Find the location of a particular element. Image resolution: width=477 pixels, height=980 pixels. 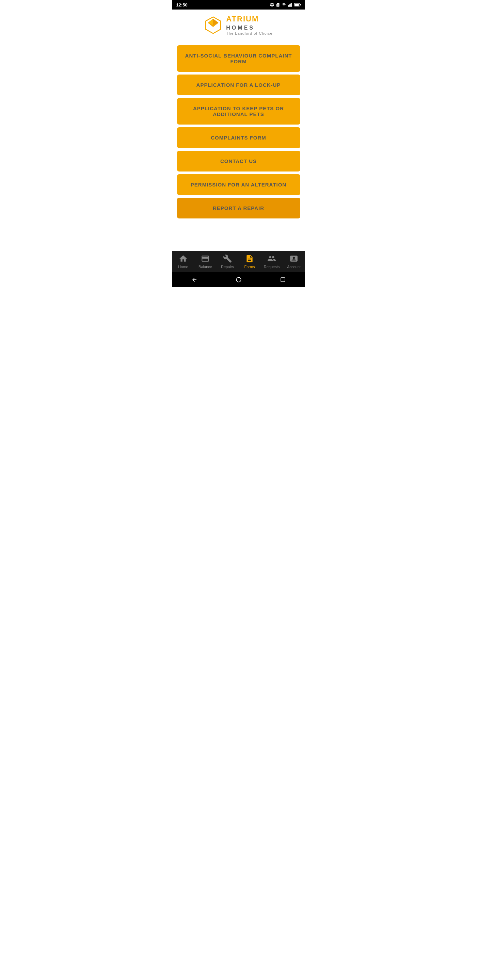

sim-icon is located at coordinates (278, 5).